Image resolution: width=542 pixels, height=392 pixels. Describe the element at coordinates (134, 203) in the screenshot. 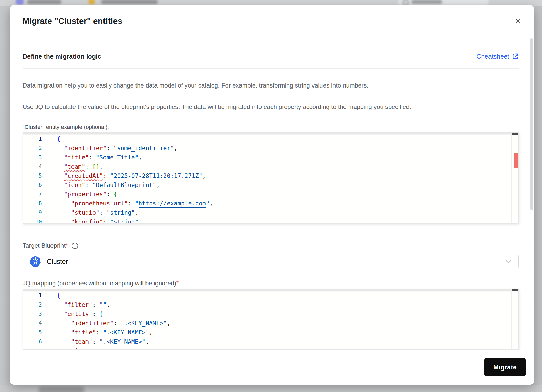

I see `code-text: "prometheus_url": "https://example.com",` at that location.